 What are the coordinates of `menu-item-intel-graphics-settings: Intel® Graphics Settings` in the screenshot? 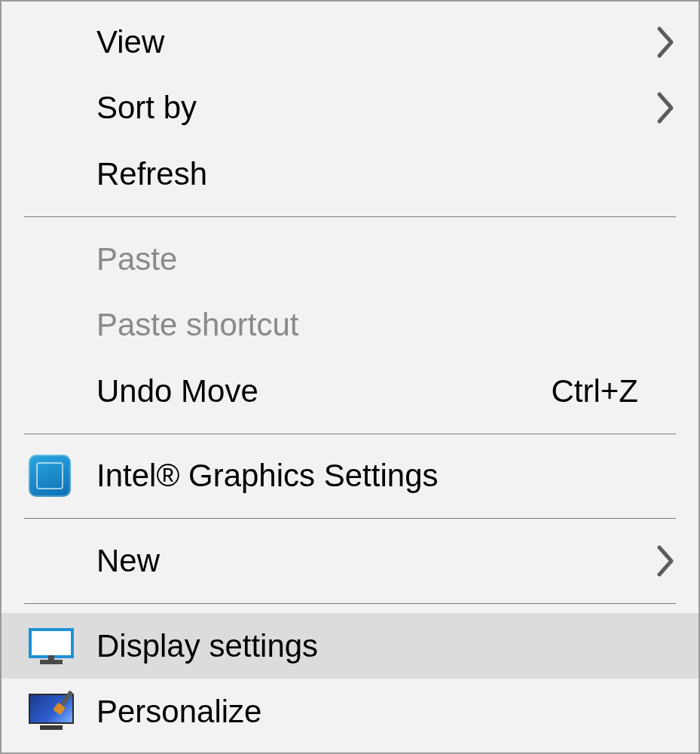 It's located at (350, 477).